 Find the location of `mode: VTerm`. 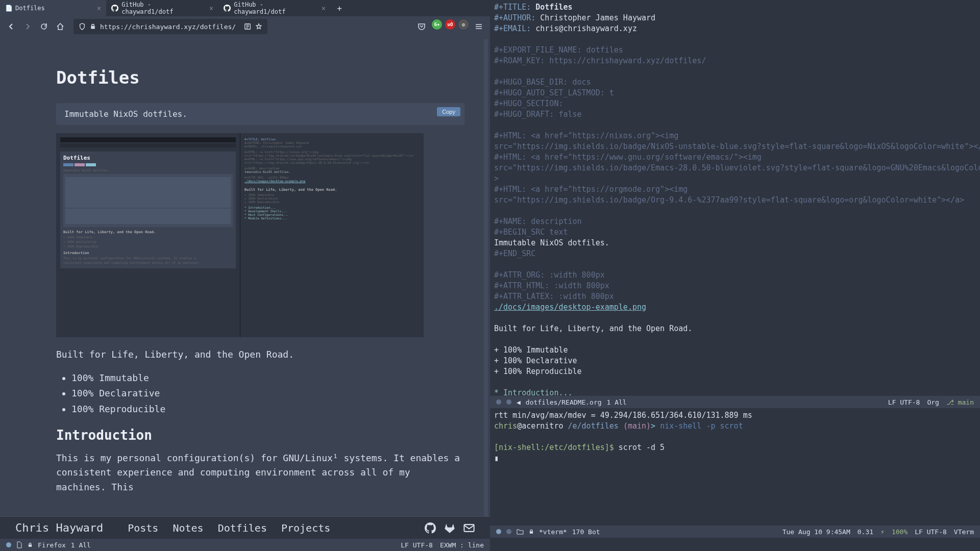

mode: VTerm is located at coordinates (964, 532).